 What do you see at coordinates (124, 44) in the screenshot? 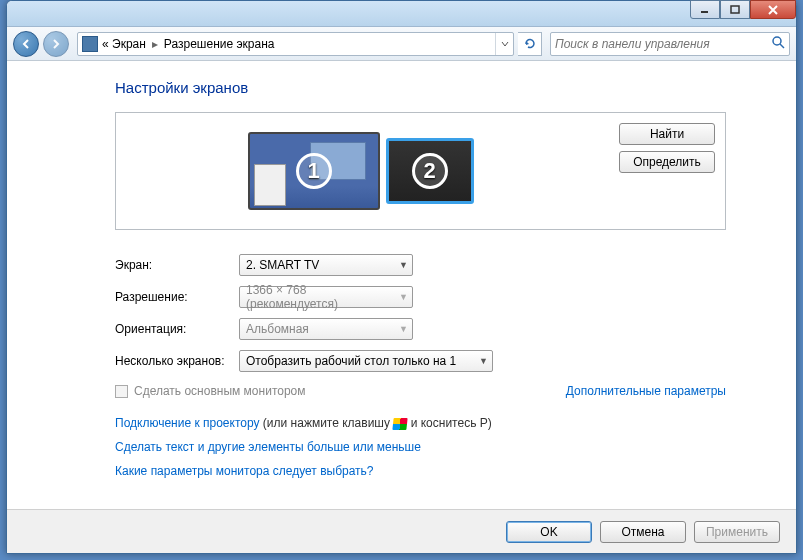
I see `breadcrumb-parent: « Экран` at bounding box center [124, 44].